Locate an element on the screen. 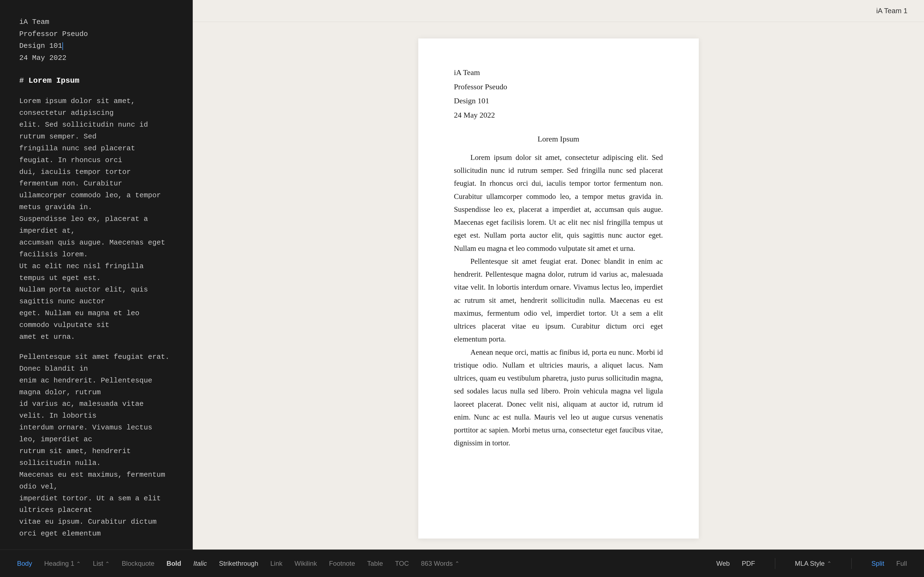 The image size is (924, 577). preview-meta-date: 24 May 2022 is located at coordinates (558, 115).